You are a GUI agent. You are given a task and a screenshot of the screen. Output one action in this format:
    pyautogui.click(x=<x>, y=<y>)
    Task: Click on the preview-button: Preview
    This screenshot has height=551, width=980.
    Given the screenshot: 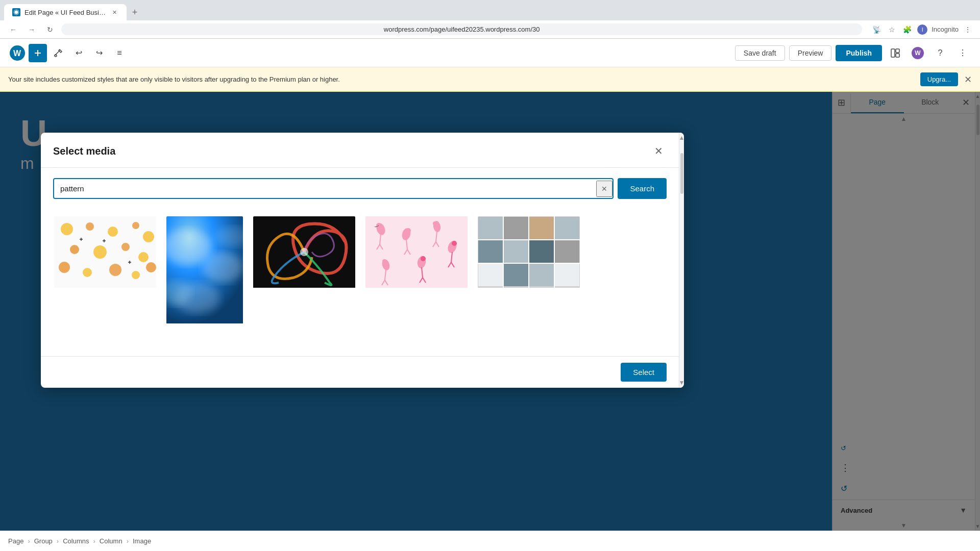 What is the action you would take?
    pyautogui.click(x=811, y=53)
    